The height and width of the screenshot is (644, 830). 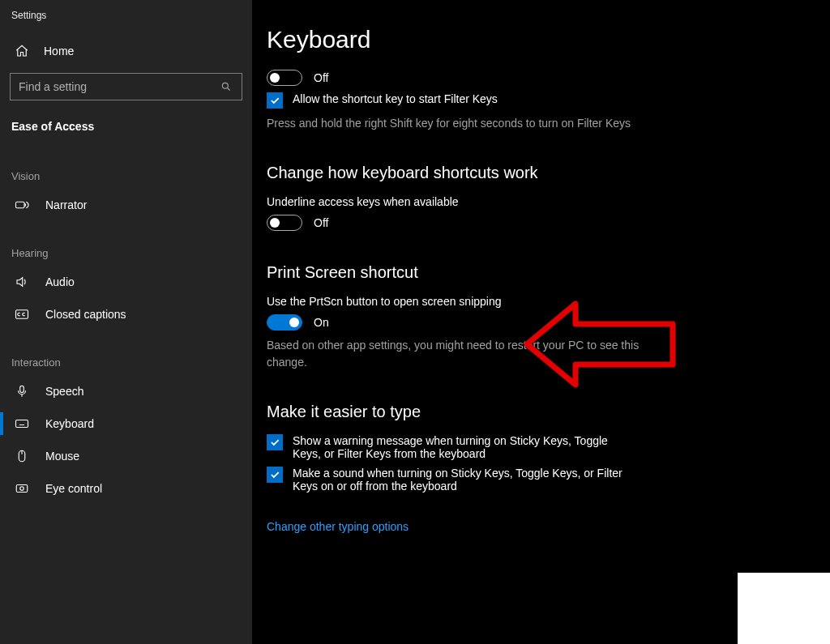 What do you see at coordinates (22, 205) in the screenshot?
I see `narrator-icon` at bounding box center [22, 205].